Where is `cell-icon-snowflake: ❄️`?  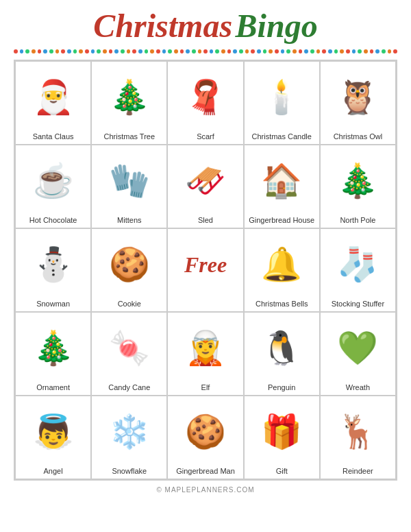 cell-icon-snowflake: ❄️ is located at coordinates (129, 432).